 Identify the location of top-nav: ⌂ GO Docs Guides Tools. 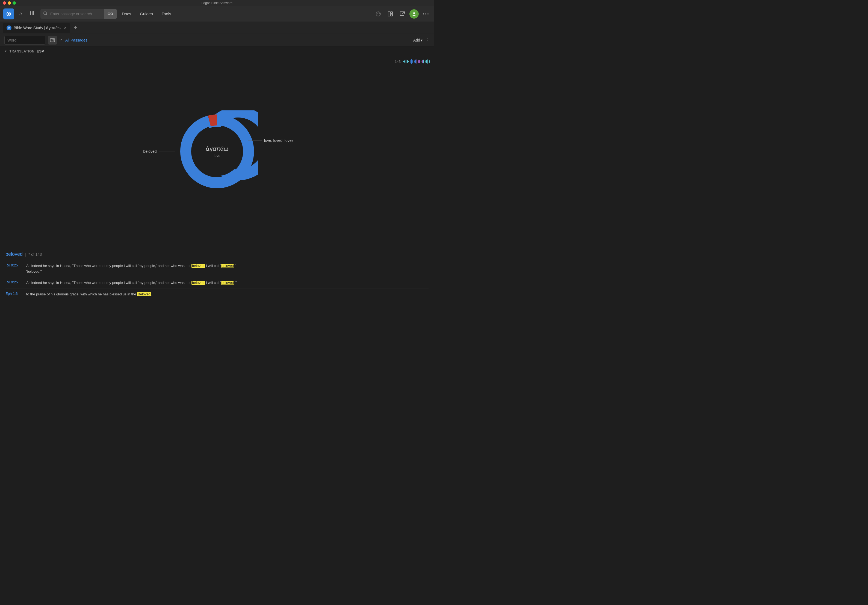
(217, 14).